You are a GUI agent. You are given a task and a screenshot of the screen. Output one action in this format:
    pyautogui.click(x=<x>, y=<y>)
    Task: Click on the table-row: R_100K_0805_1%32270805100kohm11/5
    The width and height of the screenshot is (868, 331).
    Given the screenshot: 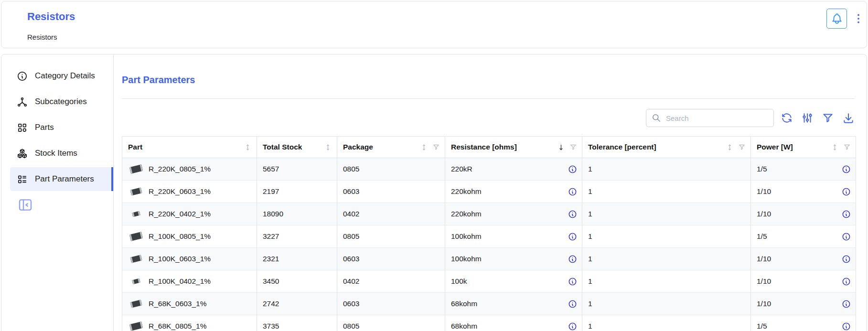 What is the action you would take?
    pyautogui.click(x=489, y=237)
    